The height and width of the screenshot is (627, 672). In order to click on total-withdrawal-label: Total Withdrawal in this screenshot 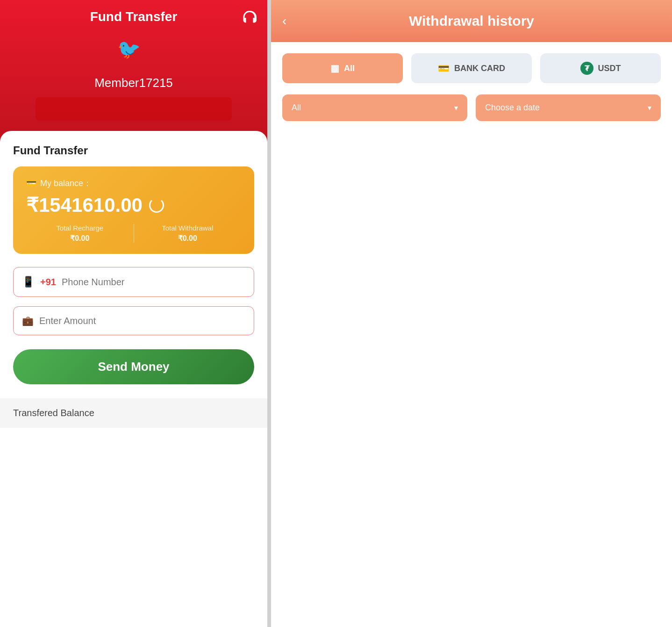, I will do `click(187, 228)`.